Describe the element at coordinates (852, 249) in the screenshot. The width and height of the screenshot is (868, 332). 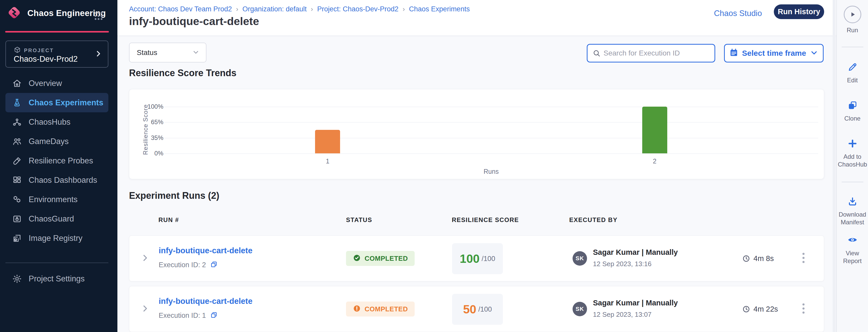
I see `view-report-action: View Report` at that location.